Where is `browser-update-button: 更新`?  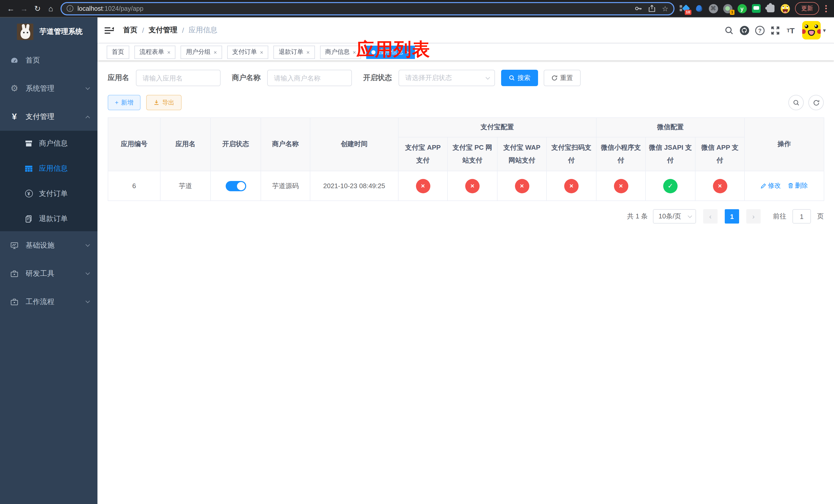 browser-update-button: 更新 is located at coordinates (807, 8).